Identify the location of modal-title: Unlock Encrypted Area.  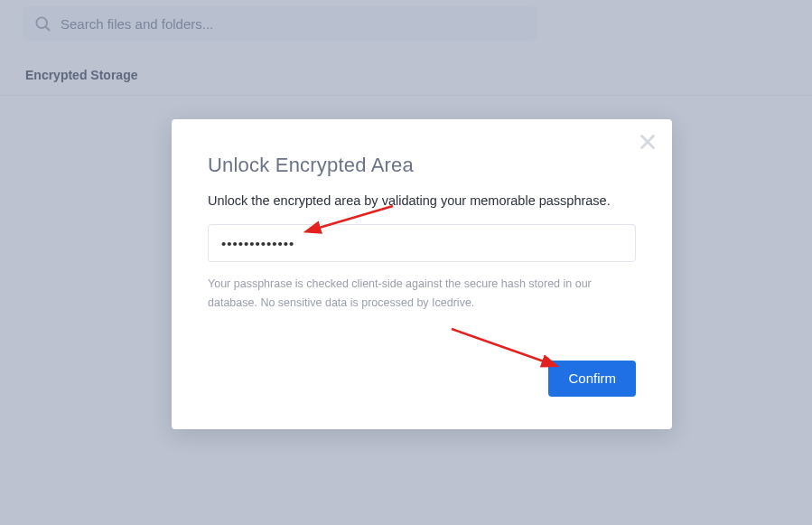
(422, 165).